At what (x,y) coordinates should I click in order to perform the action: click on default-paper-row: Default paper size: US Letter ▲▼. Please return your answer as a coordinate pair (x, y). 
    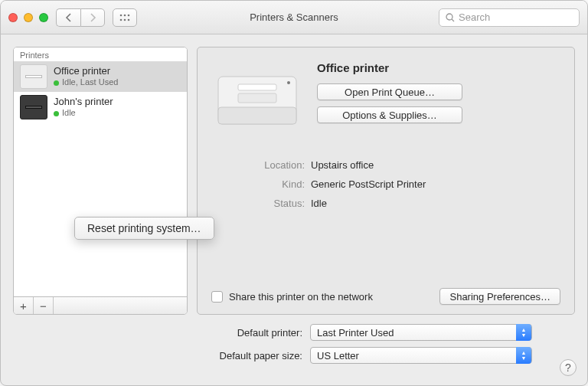
    Looking at the image, I should click on (288, 355).